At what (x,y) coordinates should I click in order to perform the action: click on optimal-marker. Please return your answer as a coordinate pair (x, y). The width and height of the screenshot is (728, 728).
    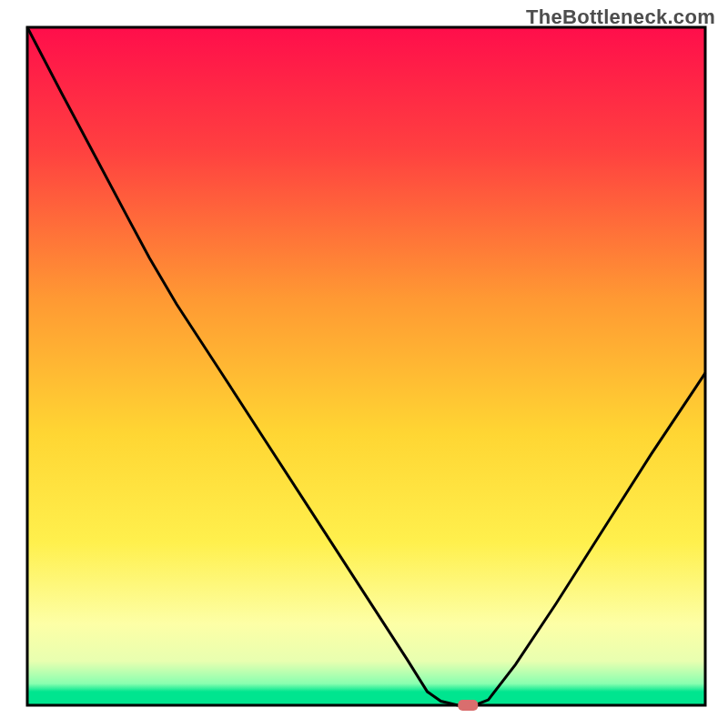
    Looking at the image, I should click on (468, 705).